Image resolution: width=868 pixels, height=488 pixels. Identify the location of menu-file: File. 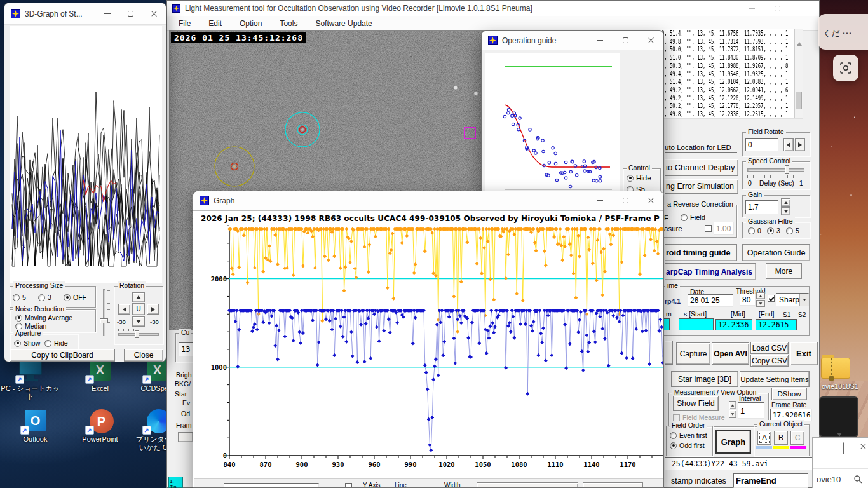
(184, 24).